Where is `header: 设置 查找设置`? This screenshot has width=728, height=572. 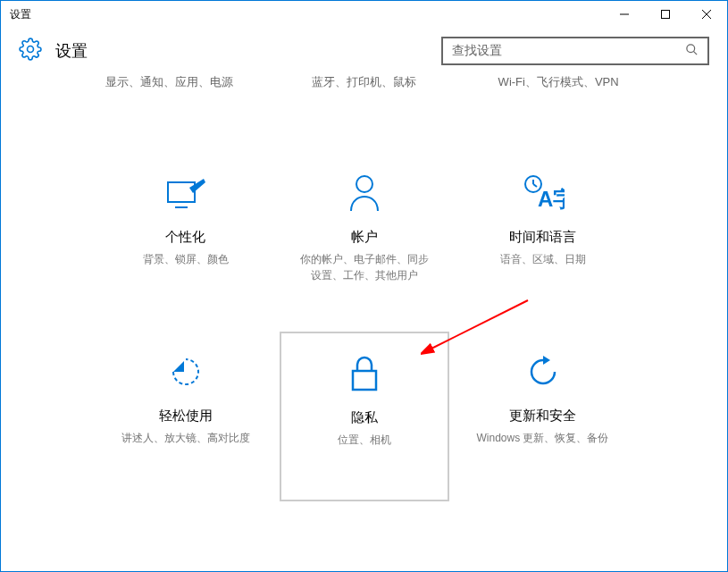
header: 设置 查找设置 is located at coordinates (364, 51).